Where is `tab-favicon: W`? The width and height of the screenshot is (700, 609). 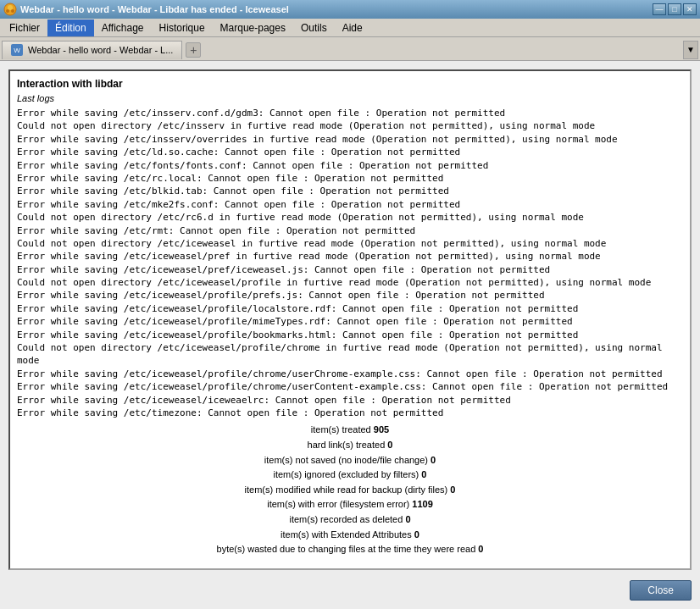
tab-favicon: W is located at coordinates (17, 50).